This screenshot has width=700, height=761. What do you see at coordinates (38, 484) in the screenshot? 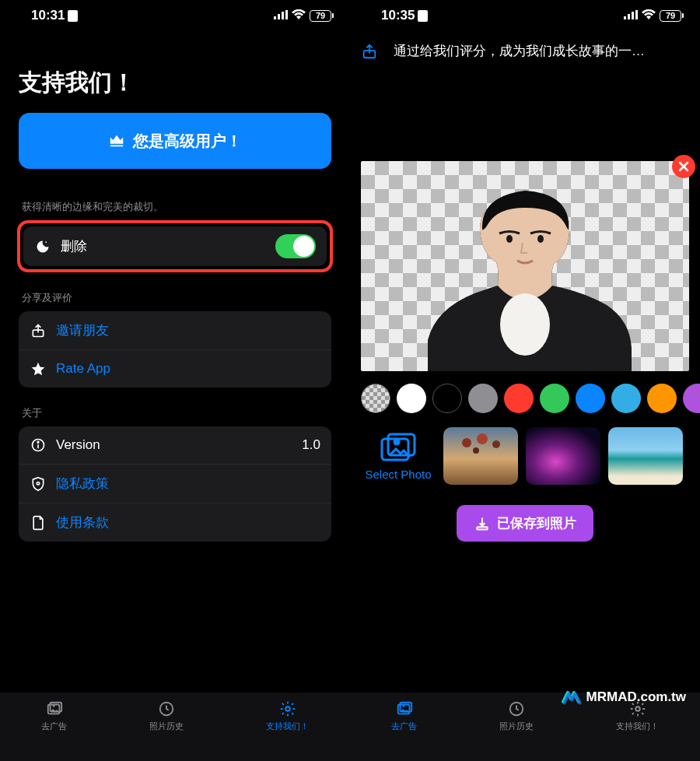
I see `shield-icon` at bounding box center [38, 484].